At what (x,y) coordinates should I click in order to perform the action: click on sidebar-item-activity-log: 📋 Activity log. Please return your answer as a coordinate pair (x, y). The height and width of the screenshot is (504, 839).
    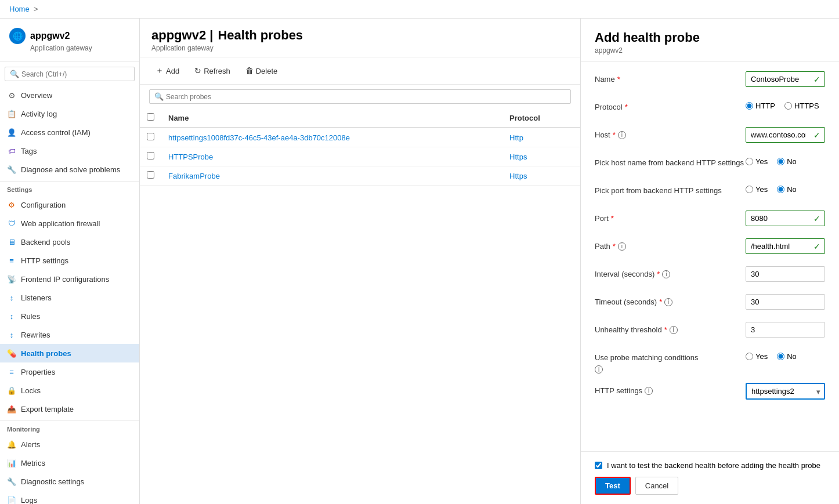
    Looking at the image, I should click on (70, 114).